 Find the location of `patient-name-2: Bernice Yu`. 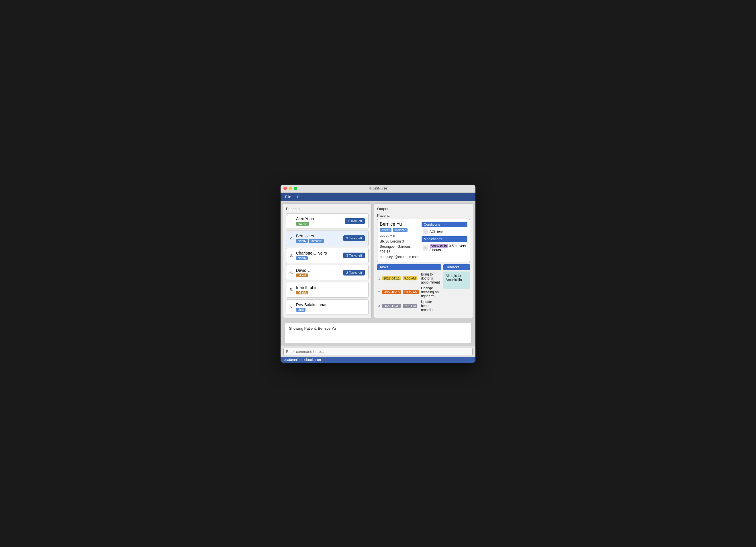

patient-name-2: Bernice Yu is located at coordinates (320, 236).